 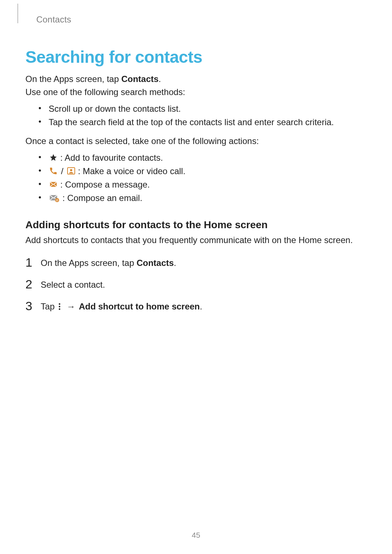 What do you see at coordinates (196, 57) in the screenshot?
I see `page-title: Searching for contacts` at bounding box center [196, 57].